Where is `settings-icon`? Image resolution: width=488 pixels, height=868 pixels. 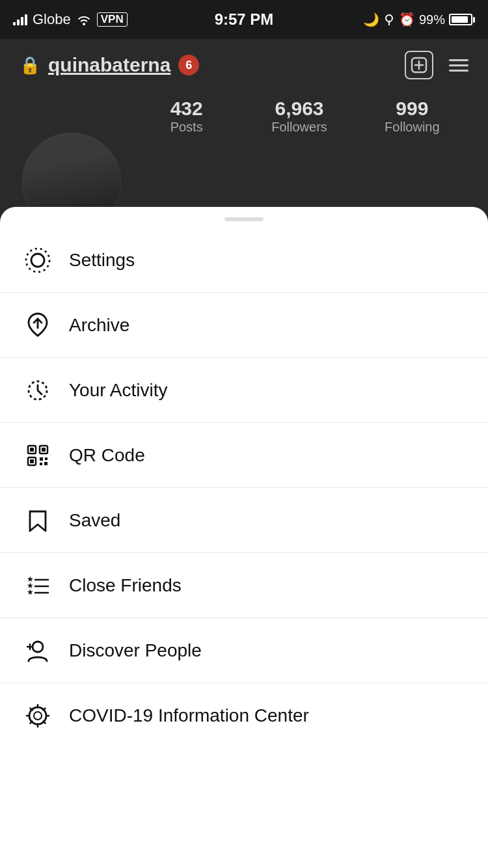
settings-icon is located at coordinates (46, 260).